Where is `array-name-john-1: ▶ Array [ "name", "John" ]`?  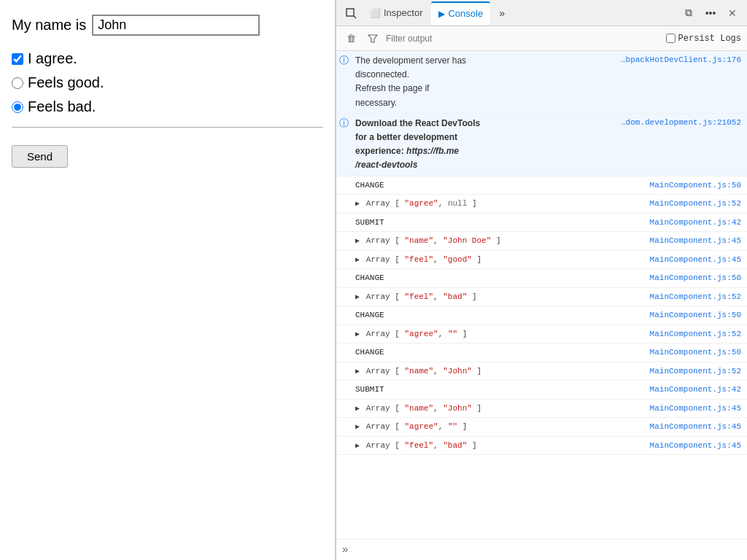 array-name-john-1: ▶ Array [ "name", "John" ] is located at coordinates (498, 372).